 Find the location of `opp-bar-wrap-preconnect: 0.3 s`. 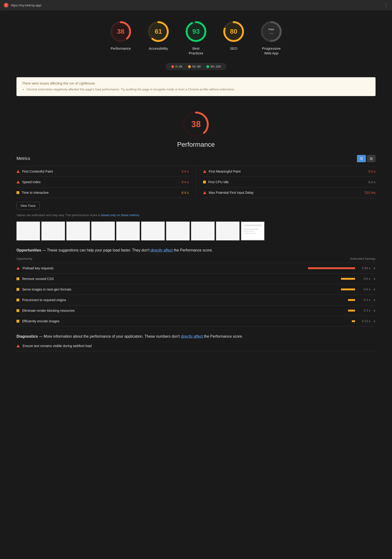

opp-bar-wrap-preconnect: 0.3 s is located at coordinates (359, 300).